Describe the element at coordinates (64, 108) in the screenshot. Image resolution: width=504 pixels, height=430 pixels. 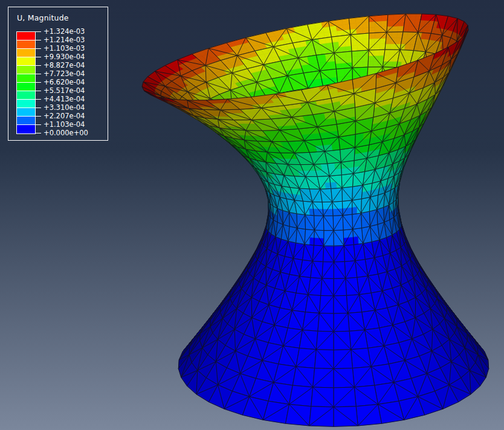
I see `legend-value-label: +3.310e-04` at that location.